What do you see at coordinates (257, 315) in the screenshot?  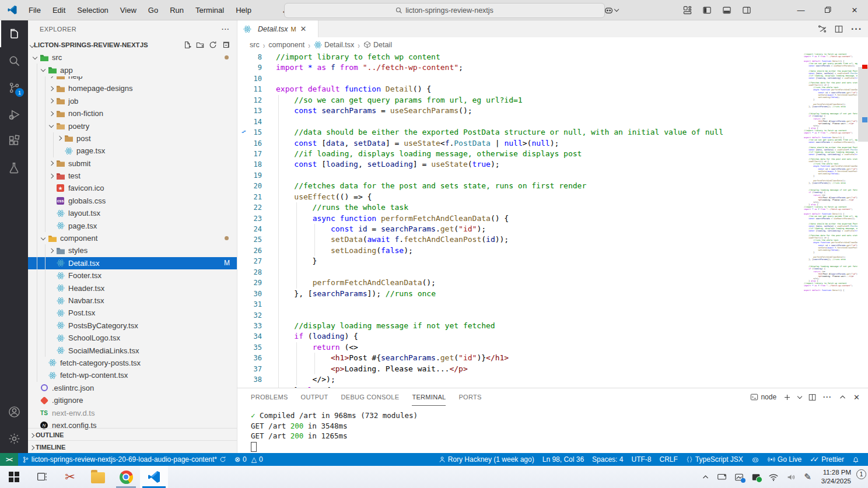 I see `line-number: 32` at bounding box center [257, 315].